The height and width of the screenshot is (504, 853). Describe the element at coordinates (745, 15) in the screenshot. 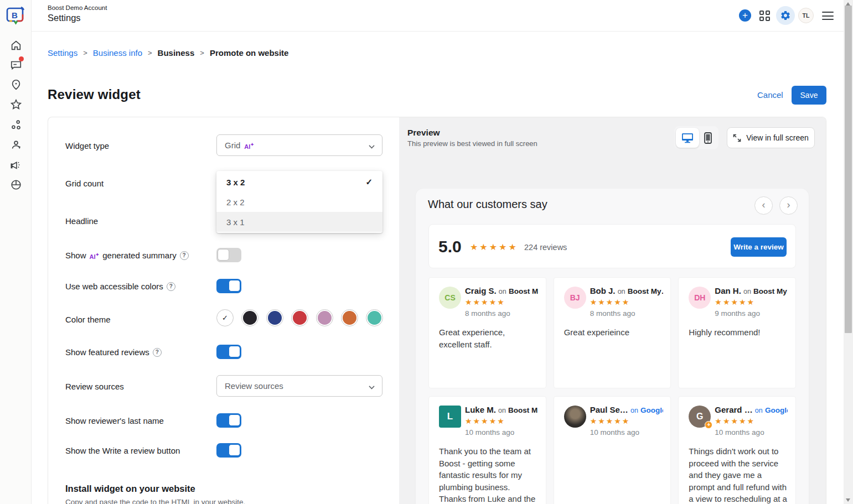

I see `add-button: +` at that location.